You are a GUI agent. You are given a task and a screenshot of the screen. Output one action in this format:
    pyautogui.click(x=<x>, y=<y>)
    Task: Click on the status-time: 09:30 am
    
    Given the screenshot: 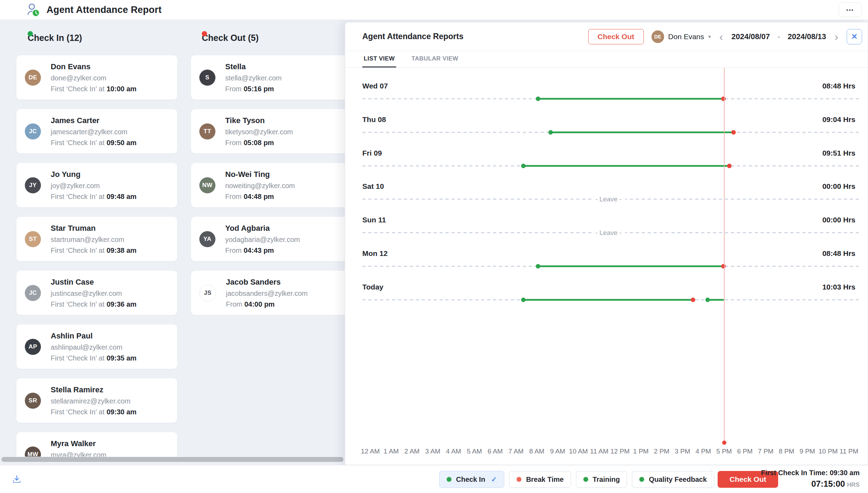 What is the action you would take?
    pyautogui.click(x=122, y=412)
    